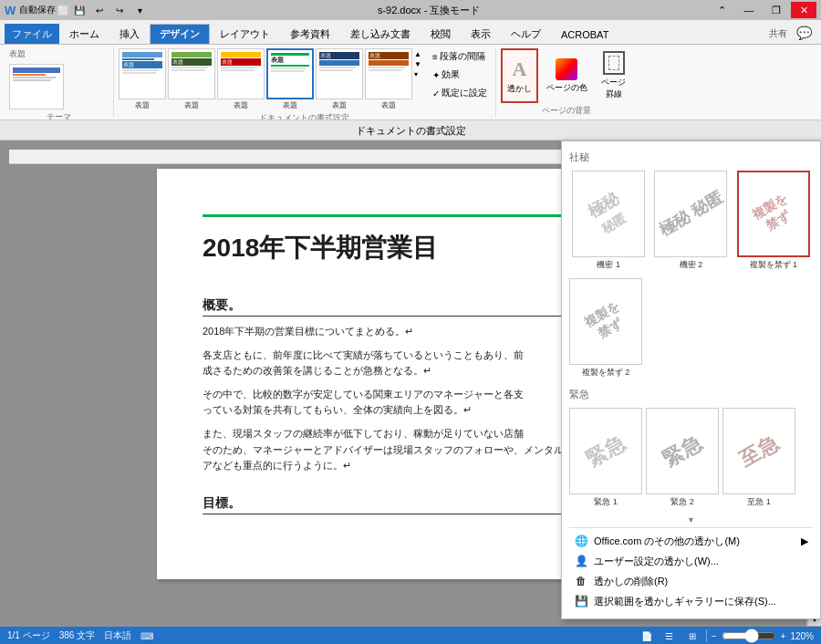  I want to click on default-btn: ✓ 既定に設定, so click(460, 93).